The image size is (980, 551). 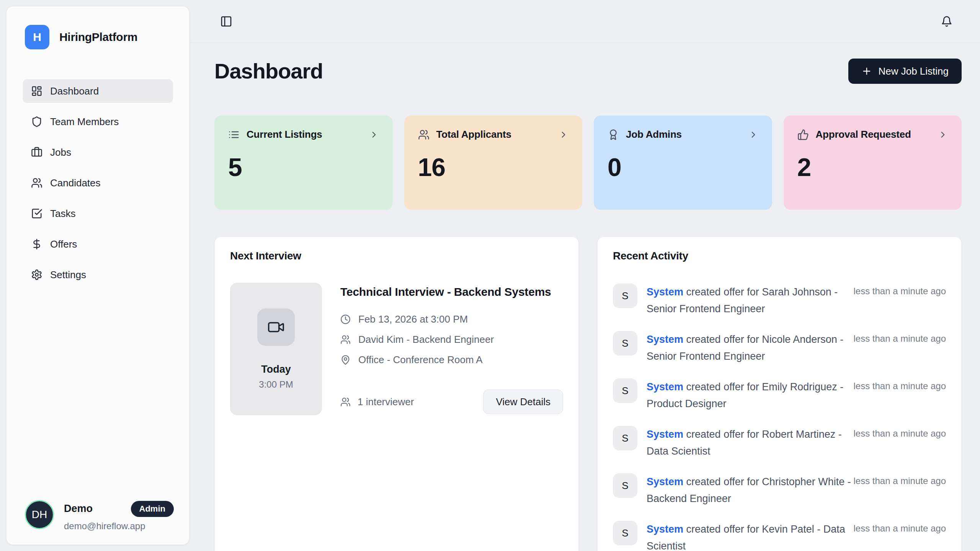 I want to click on shield-icon, so click(x=37, y=122).